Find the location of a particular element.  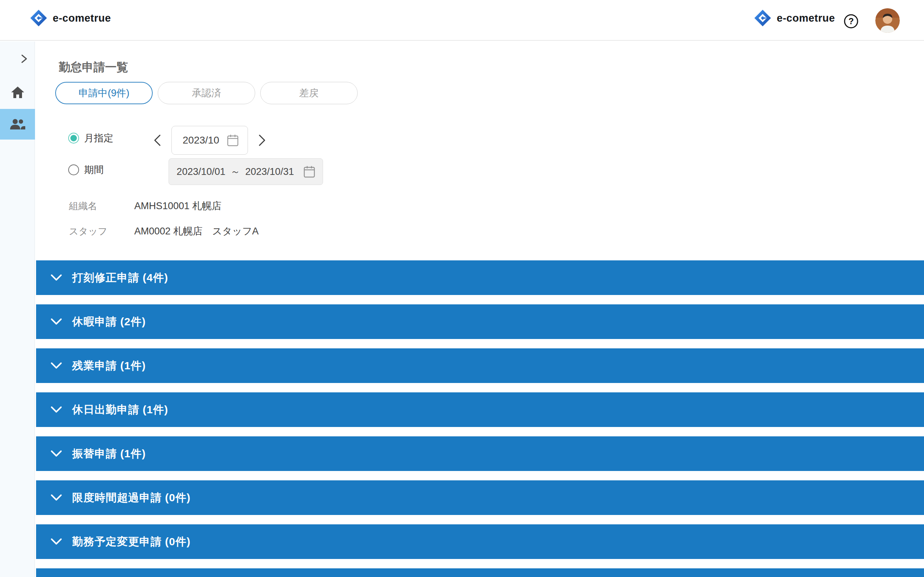

accordion-header: 振替申請 (1件) is located at coordinates (480, 453).